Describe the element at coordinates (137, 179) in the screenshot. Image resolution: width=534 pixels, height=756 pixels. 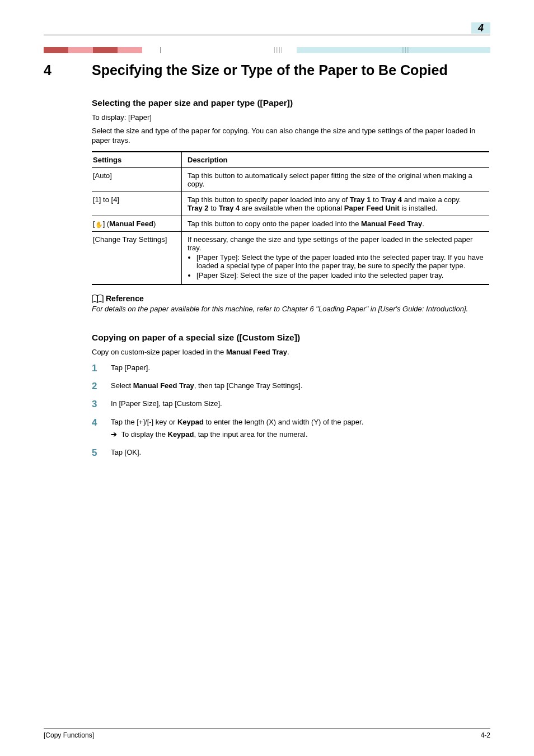
I see `table-cell-setting: [Auto]` at that location.